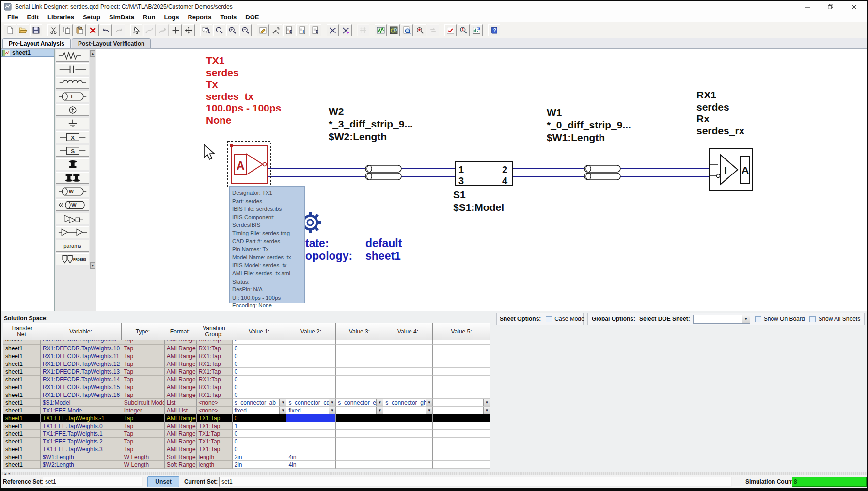  Describe the element at coordinates (247, 449) in the screenshot. I see `table-row: sheet1TX1:FFE.TapWeights.3TapAMI RangeTX…` at that location.